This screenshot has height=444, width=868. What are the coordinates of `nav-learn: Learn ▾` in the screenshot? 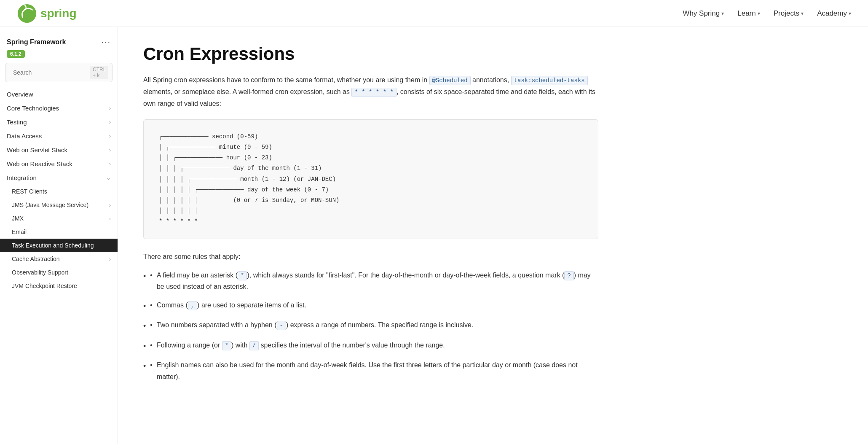 It's located at (748, 13).